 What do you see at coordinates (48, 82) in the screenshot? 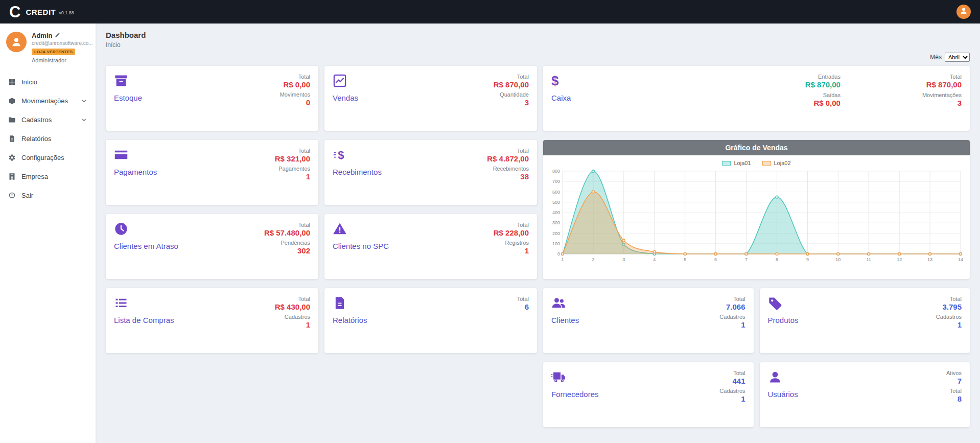
I see `sidebar-item-inicio: Início` at bounding box center [48, 82].